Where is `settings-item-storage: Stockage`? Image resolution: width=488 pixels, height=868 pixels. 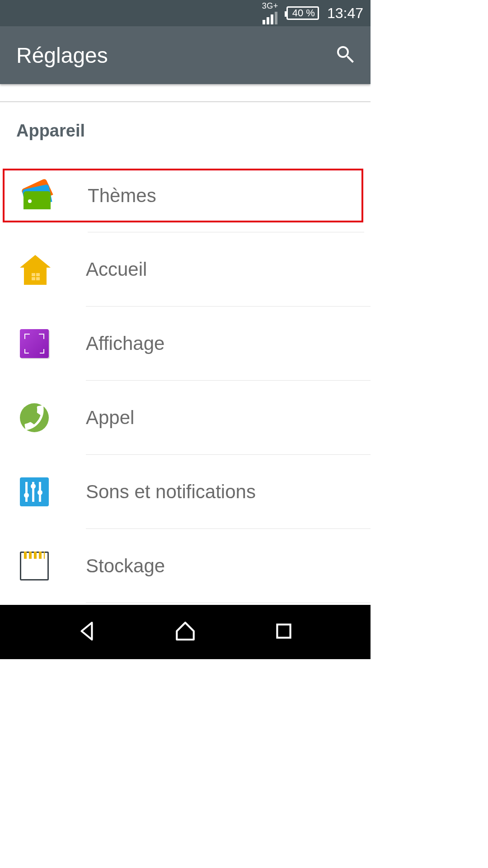
settings-item-storage: Stockage is located at coordinates (185, 566).